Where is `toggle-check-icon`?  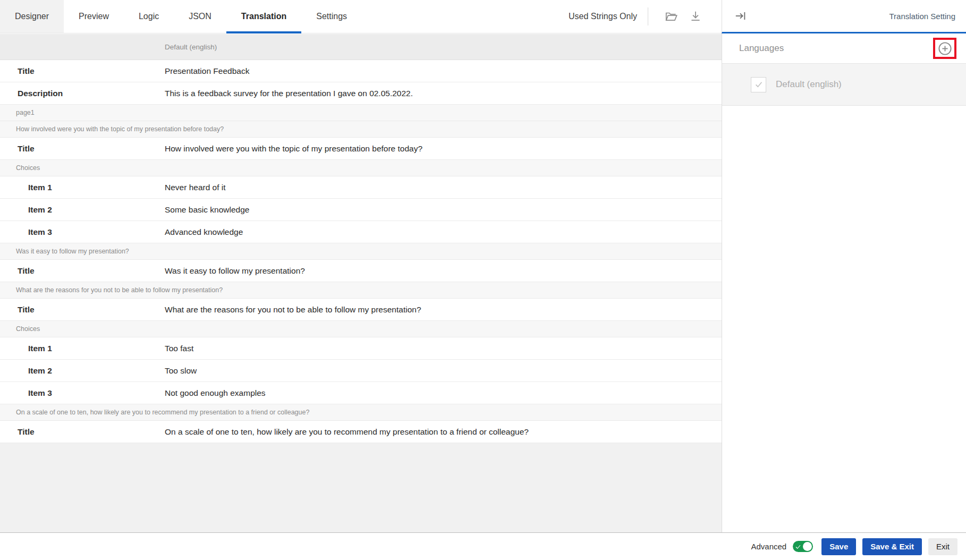
toggle-check-icon is located at coordinates (798, 547).